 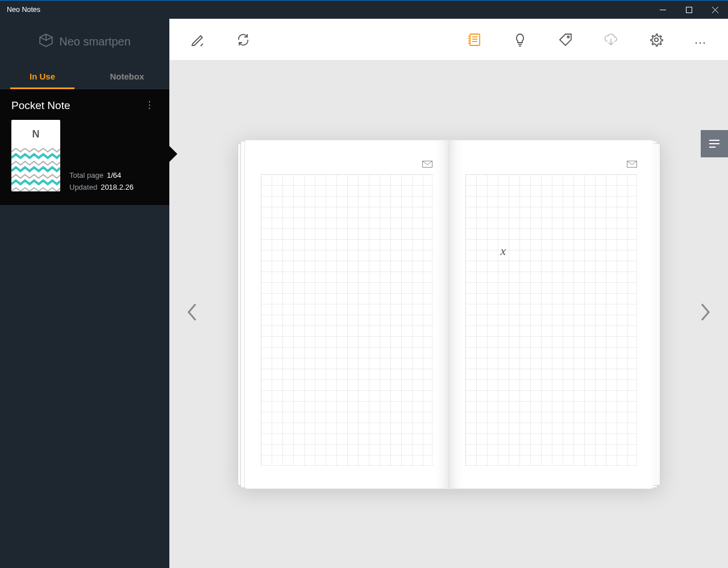 I want to click on meta-label: Updated, so click(x=83, y=187).